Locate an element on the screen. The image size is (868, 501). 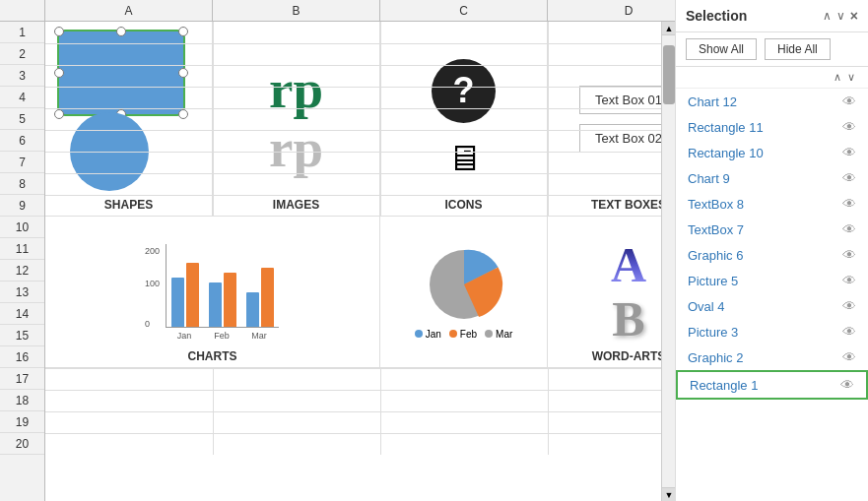
charts-label: CHARTS is located at coordinates (213, 356).